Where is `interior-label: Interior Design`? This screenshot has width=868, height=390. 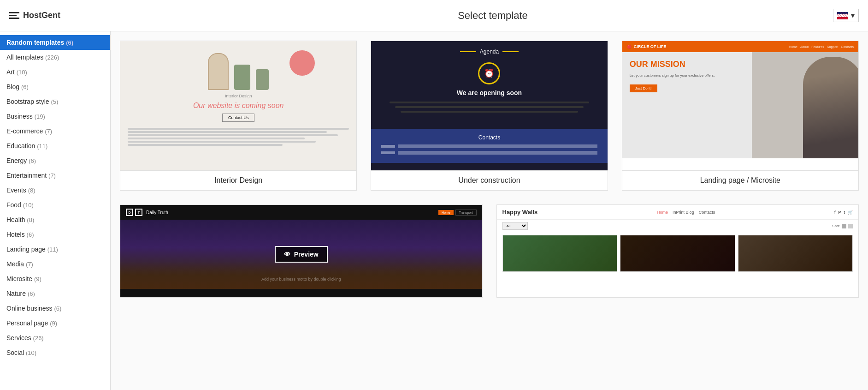
interior-label: Interior Design is located at coordinates (238, 180).